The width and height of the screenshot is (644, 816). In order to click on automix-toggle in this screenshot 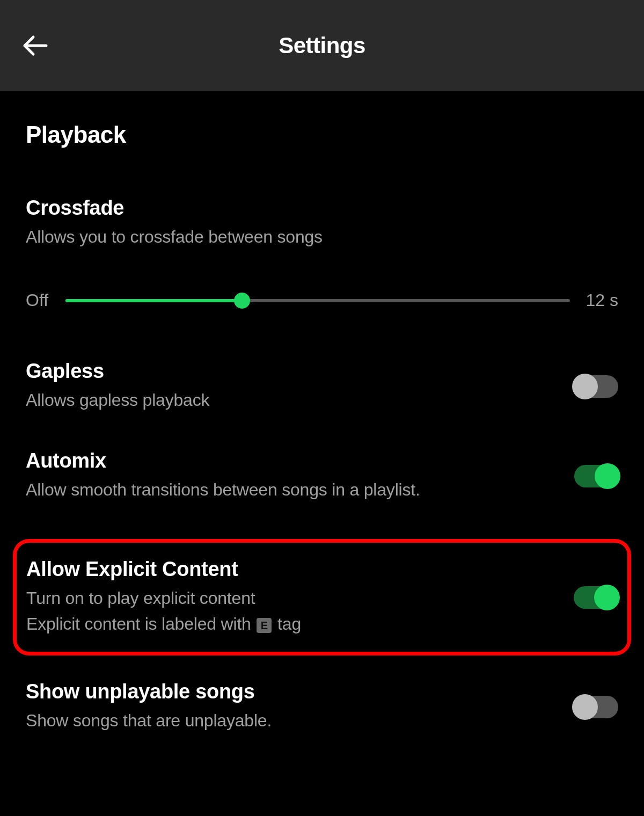, I will do `click(596, 476)`.